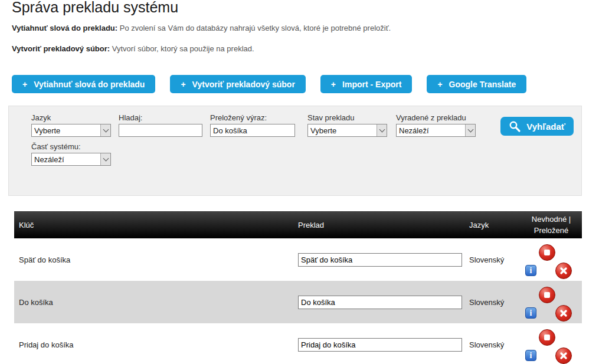 Image resolution: width=599 pixels, height=364 pixels. I want to click on row-key: Späť do košíka, so click(156, 260).